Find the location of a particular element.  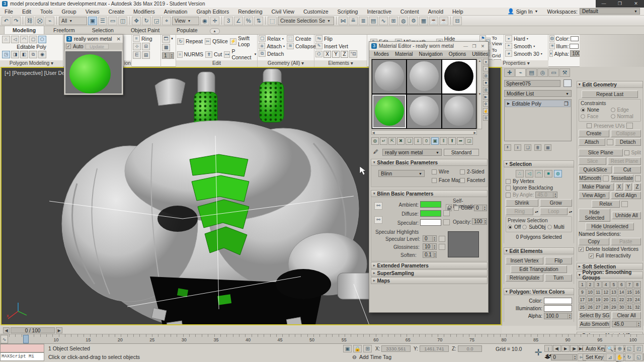

select-by-name-icon: ☰ is located at coordinates (103, 21).